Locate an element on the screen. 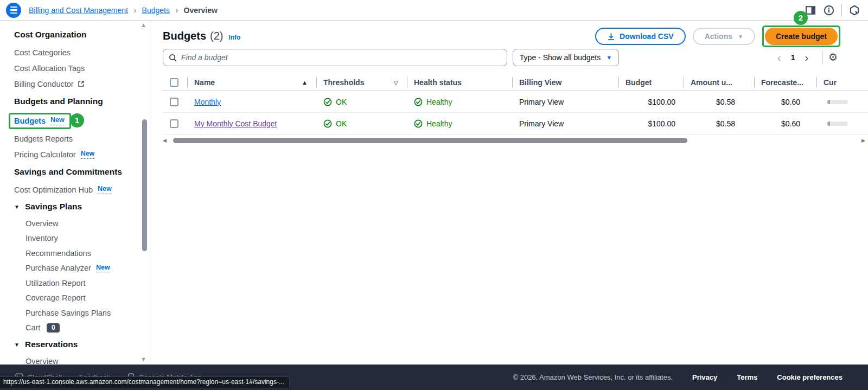  topbar-icons is located at coordinates (834, 10).